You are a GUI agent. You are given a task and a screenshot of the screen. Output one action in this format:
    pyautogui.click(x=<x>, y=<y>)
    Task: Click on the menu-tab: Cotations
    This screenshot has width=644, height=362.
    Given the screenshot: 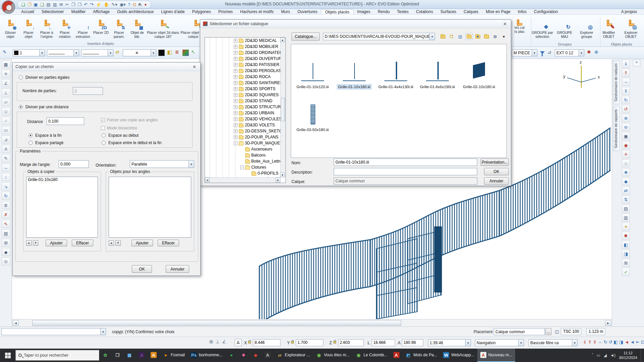 What is the action you would take?
    pyautogui.click(x=425, y=12)
    